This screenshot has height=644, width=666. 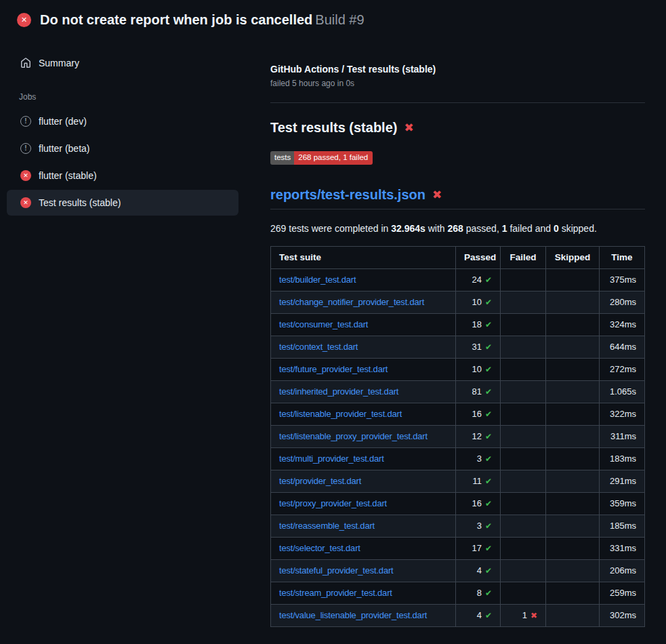 What do you see at coordinates (80, 203) in the screenshot?
I see `sidebar-job-label: Test results (stable)` at bounding box center [80, 203].